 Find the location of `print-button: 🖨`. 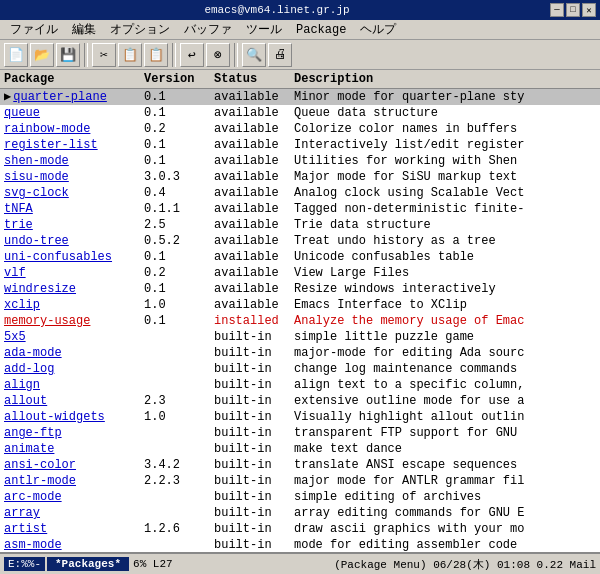

print-button: 🖨 is located at coordinates (280, 55).